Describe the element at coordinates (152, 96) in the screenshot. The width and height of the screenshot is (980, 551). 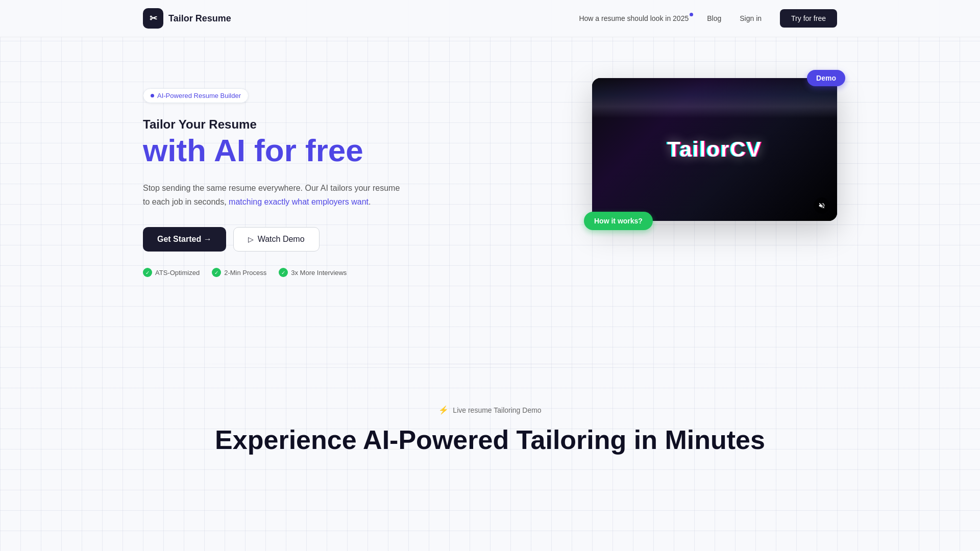
I see `badge-dot` at that location.